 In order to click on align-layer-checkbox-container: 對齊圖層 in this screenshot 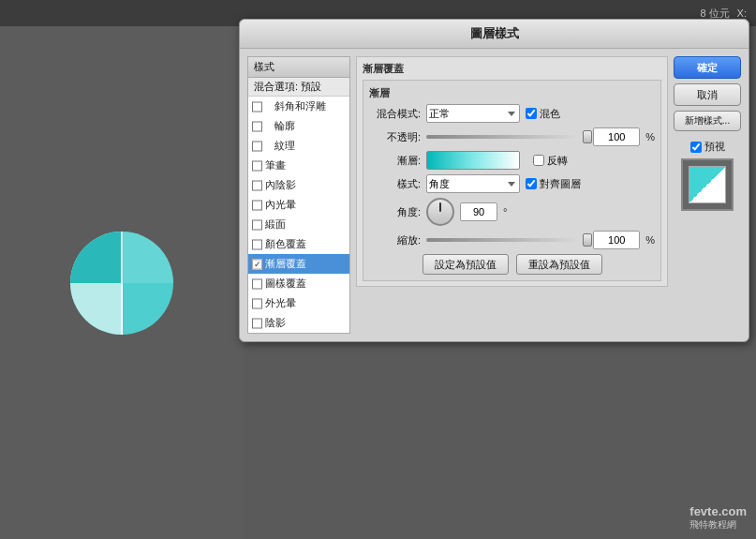, I will do `click(553, 184)`.